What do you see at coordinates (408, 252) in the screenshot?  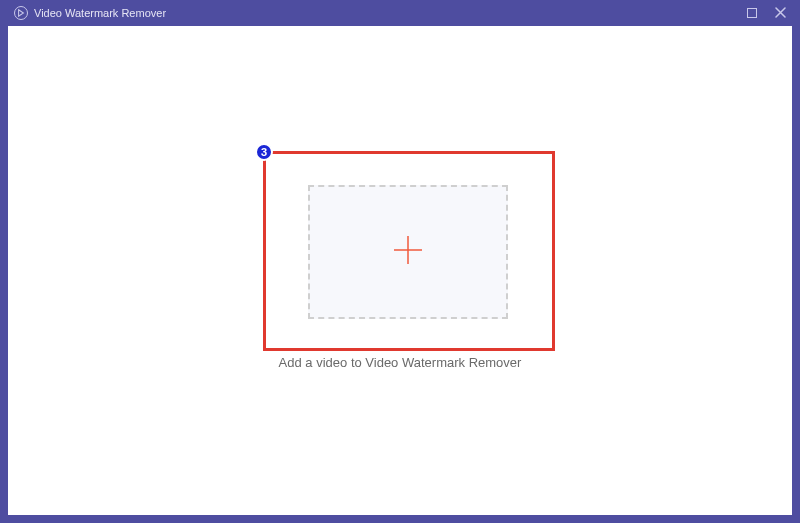 I see `plus-icon` at bounding box center [408, 252].